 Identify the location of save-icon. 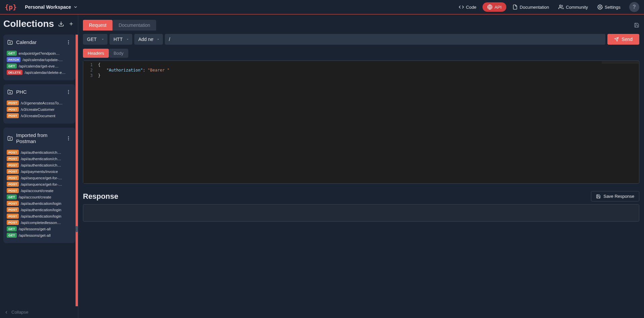
(598, 196).